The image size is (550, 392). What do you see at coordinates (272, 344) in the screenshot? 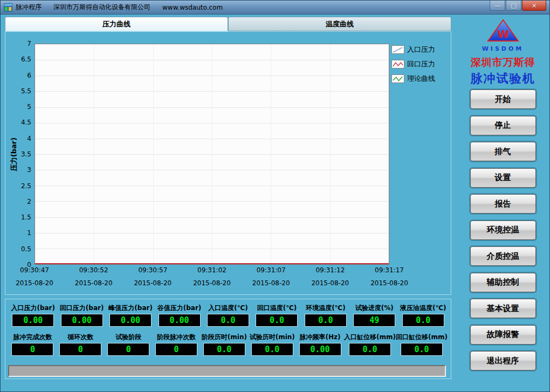
I see `status-cell: 试验历时(min)0.0` at bounding box center [272, 344].